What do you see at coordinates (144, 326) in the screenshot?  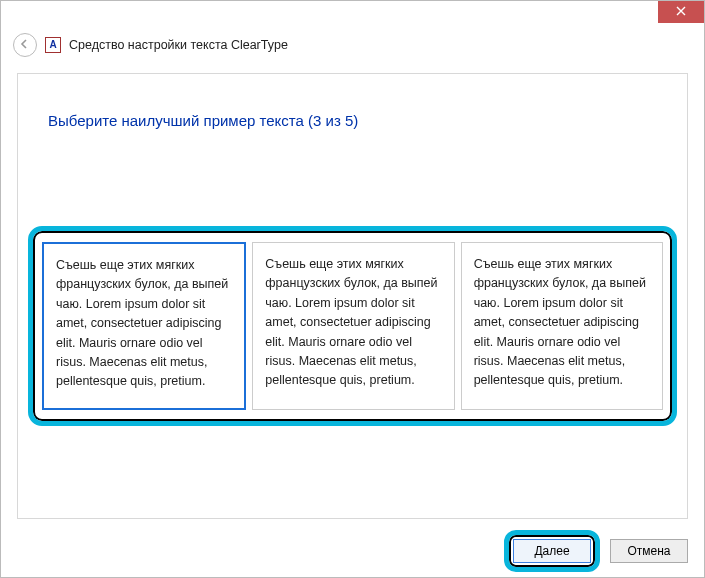 I see `text-sample-1: Съешь еще этих мягких французских булок,…` at bounding box center [144, 326].